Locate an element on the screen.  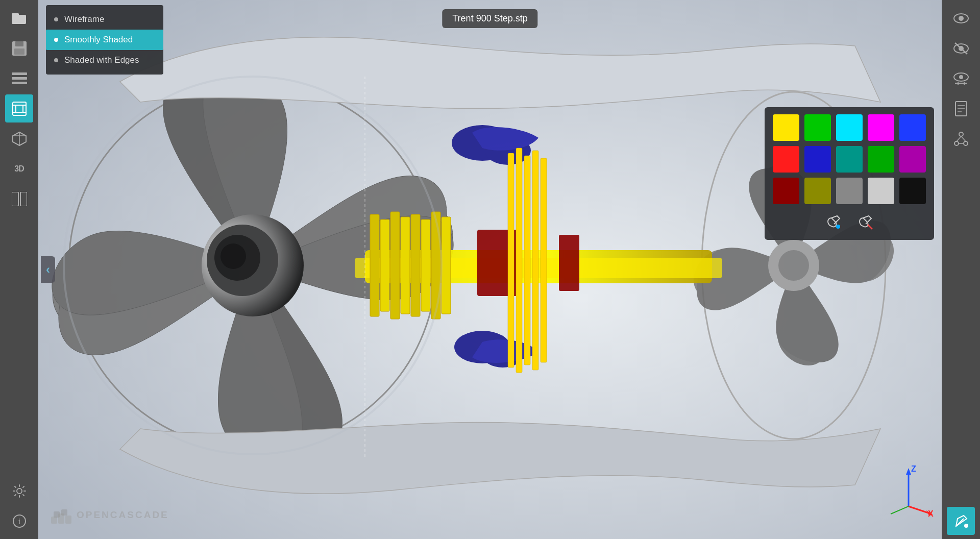
view3d-text-icon: 3D is located at coordinates (19, 168).